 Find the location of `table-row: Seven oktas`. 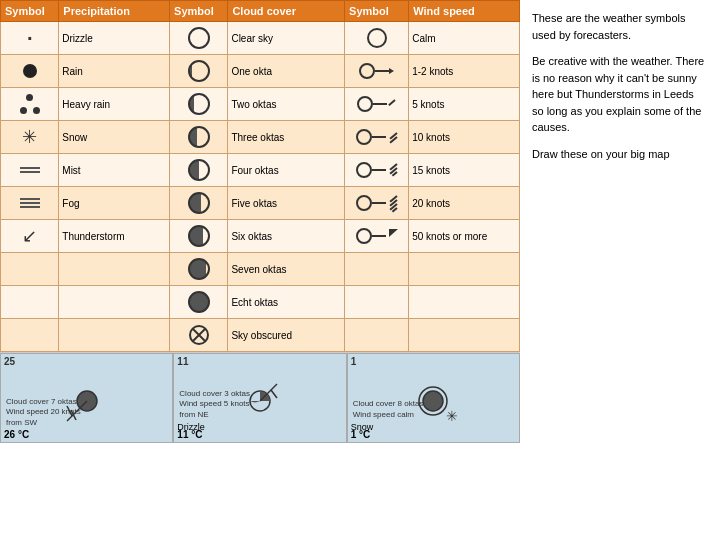

table-row: Seven oktas is located at coordinates (260, 270).